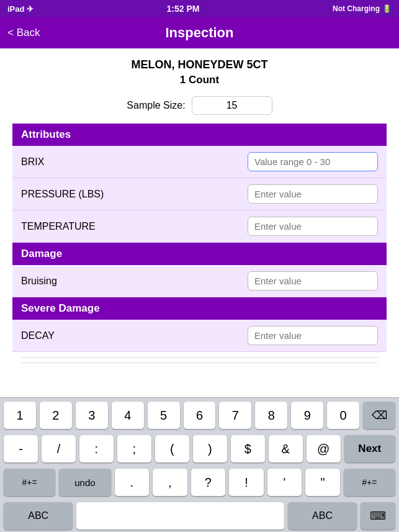 Image resolution: width=399 pixels, height=532 pixels. I want to click on key-colon: :, so click(97, 449).